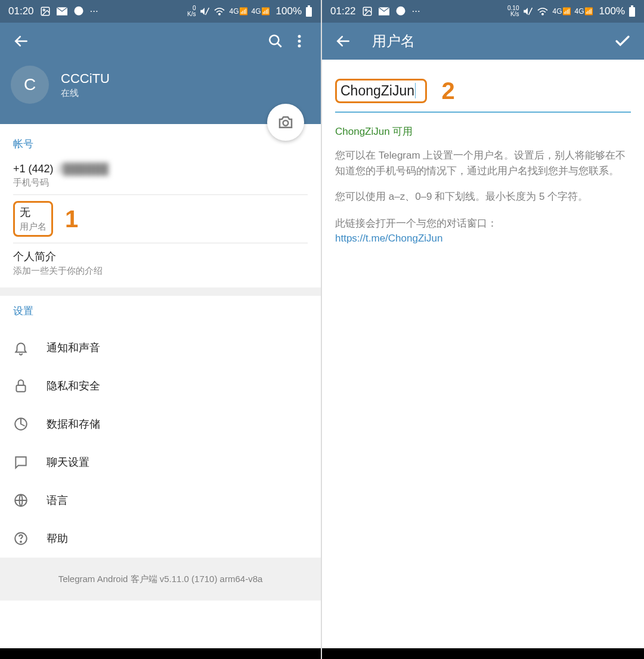 This screenshot has height=659, width=644. I want to click on phone-row: +1 (442)2██████ 手机号码, so click(160, 175).